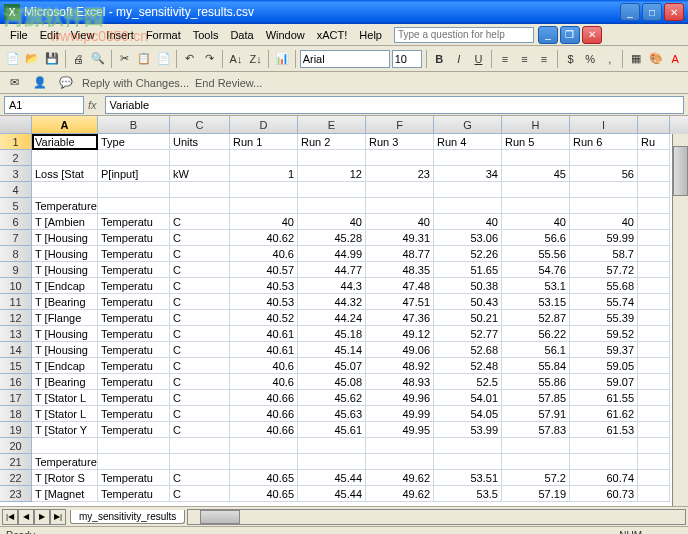 Image resolution: width=688 pixels, height=534 pixels. I want to click on cell-E20, so click(332, 446).